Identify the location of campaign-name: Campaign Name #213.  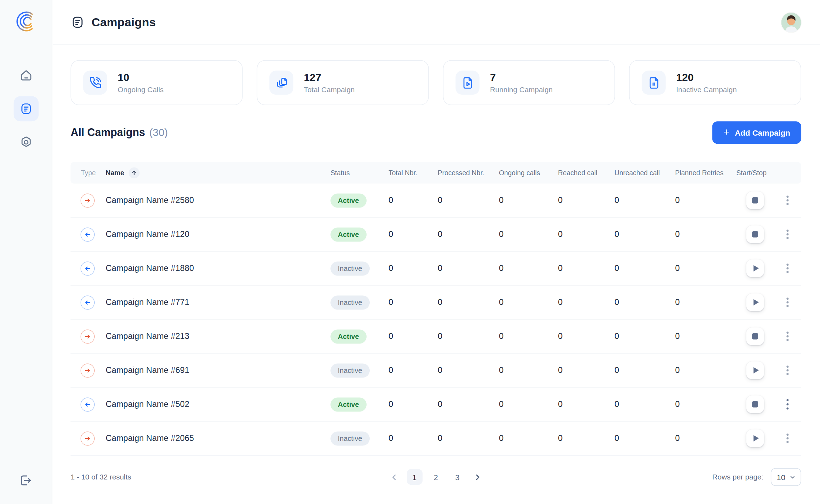
(218, 336).